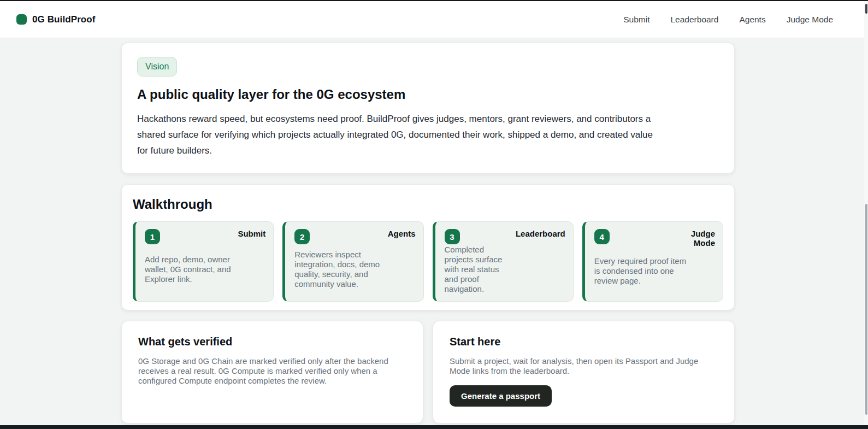 This screenshot has height=429, width=868. I want to click on step-description: Add repo, demo, owner wallet, 0G contrac…, so click(193, 269).